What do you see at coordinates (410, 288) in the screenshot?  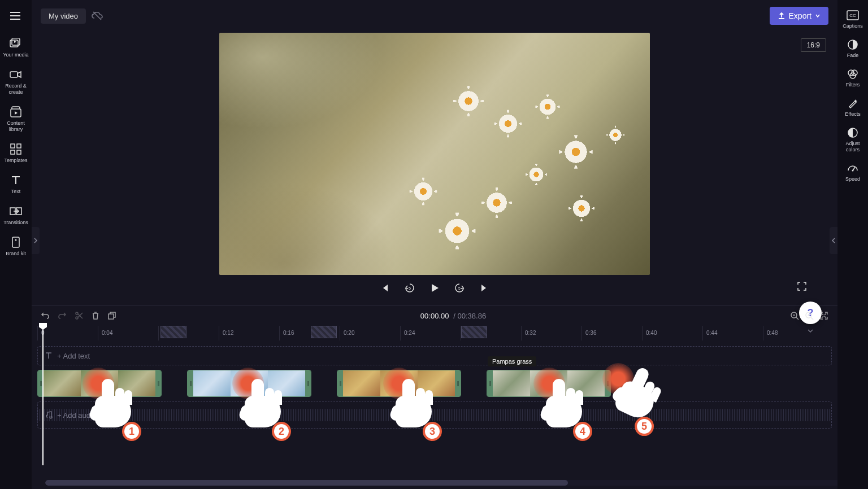 I see `rewind-5-button: 5` at bounding box center [410, 288].